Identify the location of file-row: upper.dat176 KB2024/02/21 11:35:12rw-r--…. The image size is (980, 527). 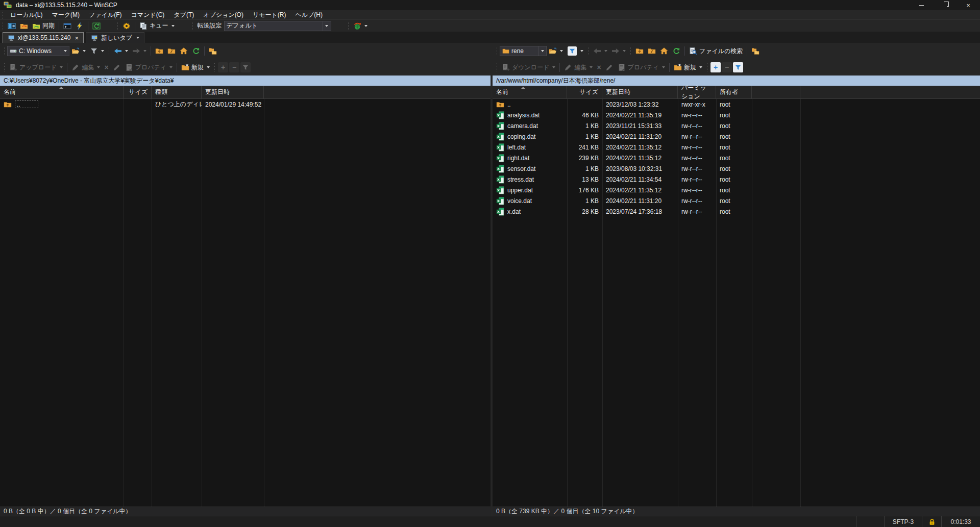
(736, 190).